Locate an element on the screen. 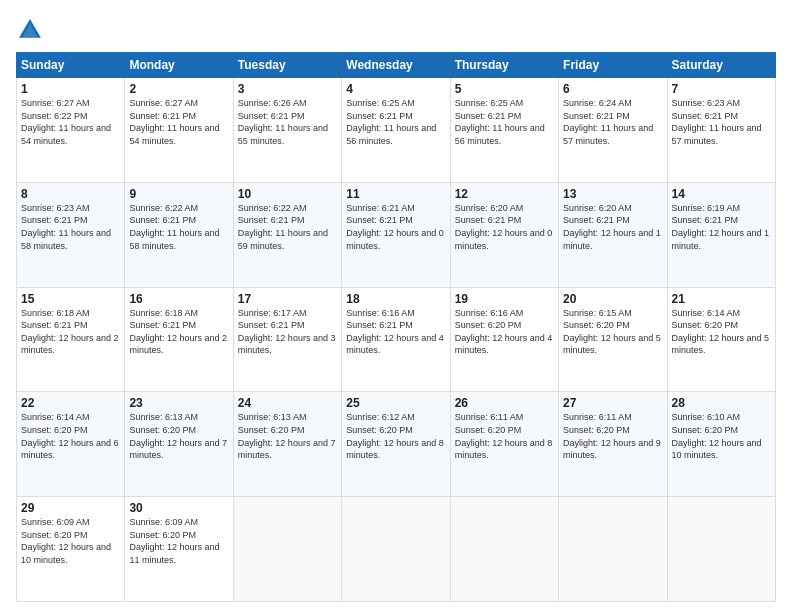 This screenshot has height=612, width=792. day-number: 24 is located at coordinates (288, 403).